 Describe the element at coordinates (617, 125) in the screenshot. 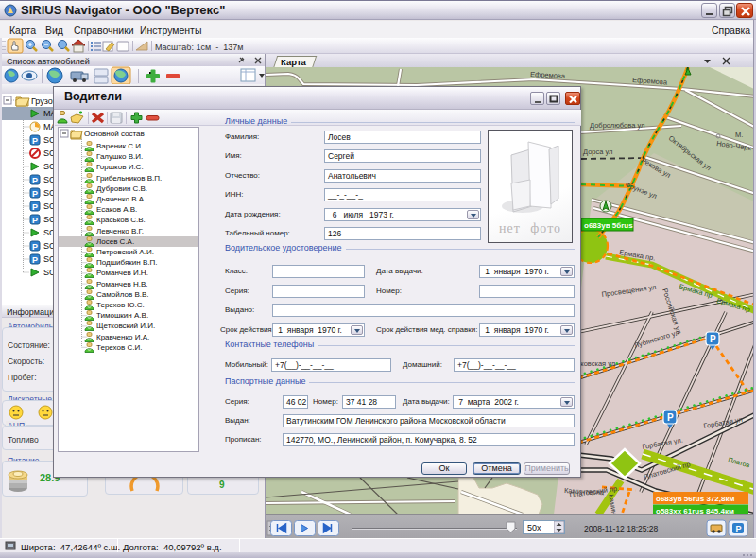

I see `svg-text: Добролюбова ул` at that location.